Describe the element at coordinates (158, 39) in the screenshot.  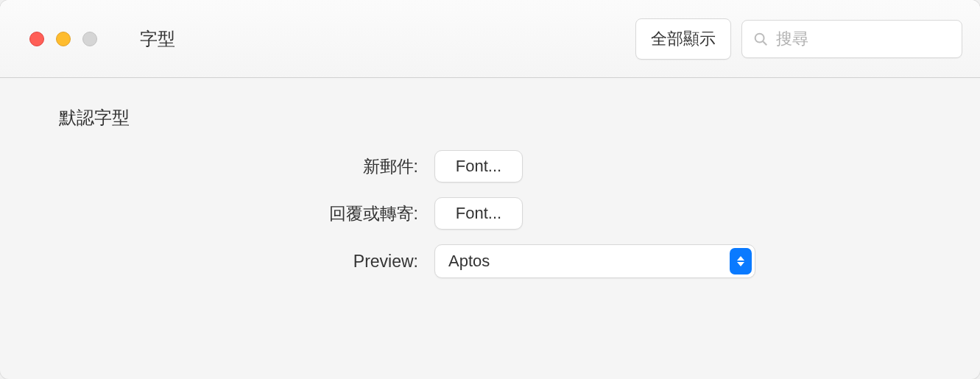
I see `window-title: 字型` at that location.